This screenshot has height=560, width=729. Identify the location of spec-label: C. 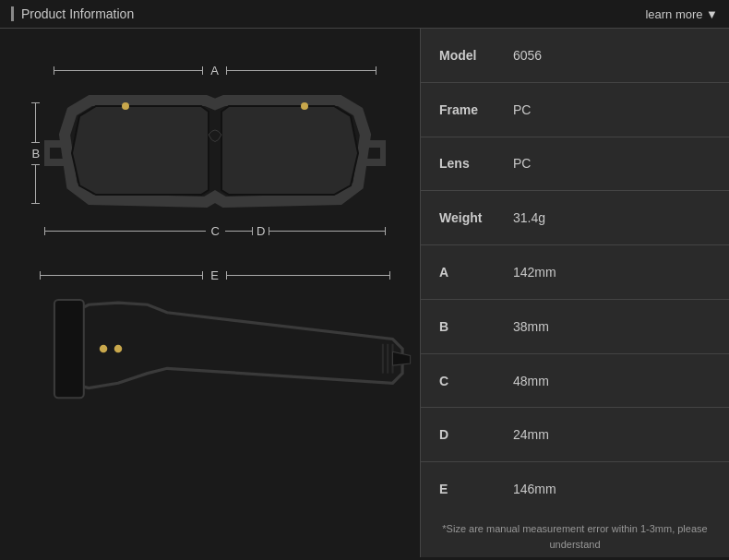
(476, 381).